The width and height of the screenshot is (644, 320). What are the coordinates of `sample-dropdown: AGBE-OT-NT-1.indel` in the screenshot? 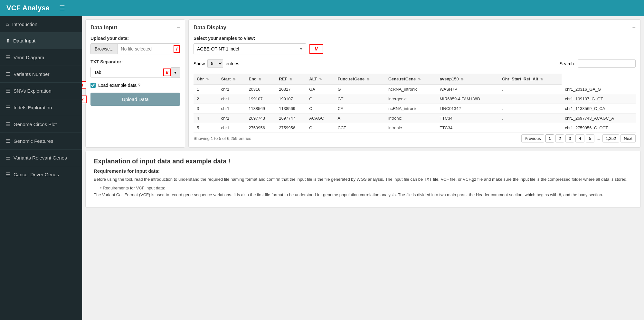 It's located at (250, 49).